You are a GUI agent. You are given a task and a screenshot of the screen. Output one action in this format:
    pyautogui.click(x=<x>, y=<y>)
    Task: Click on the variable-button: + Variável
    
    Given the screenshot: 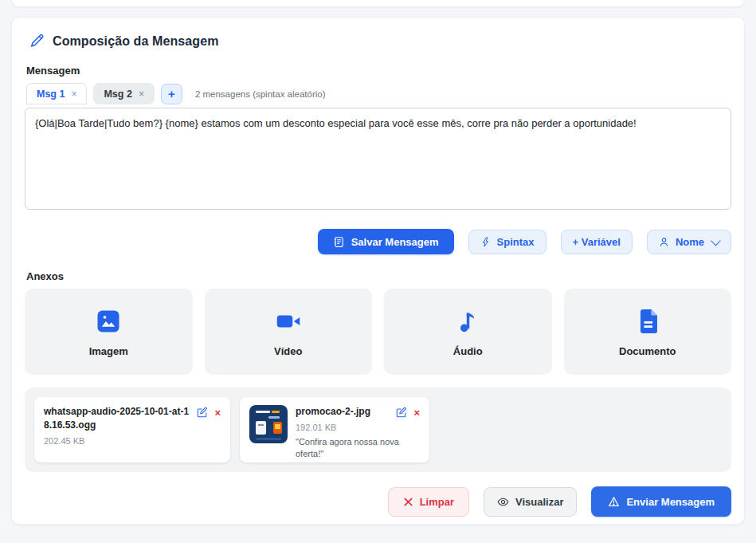 What is the action you would take?
    pyautogui.click(x=597, y=242)
    